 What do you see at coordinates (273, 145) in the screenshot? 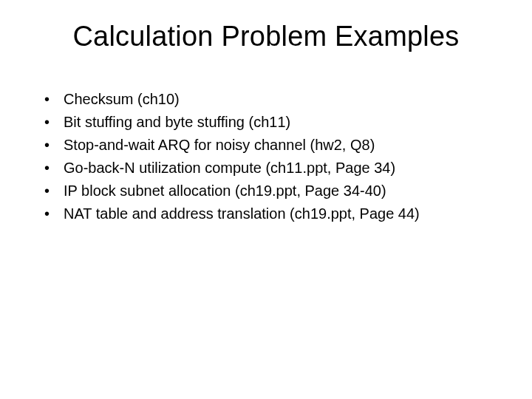
I see `list-item: • Stop-and-wait ARQ for noisy channel (h…` at bounding box center [273, 145].